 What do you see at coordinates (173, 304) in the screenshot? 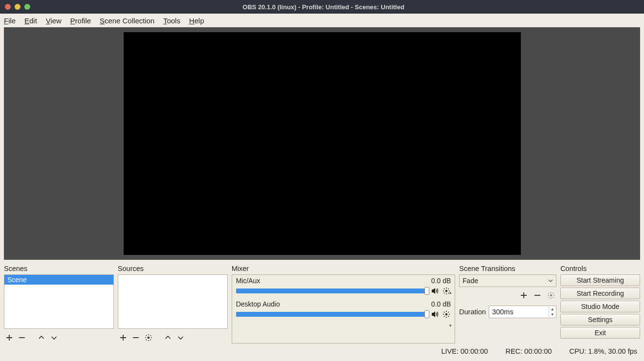
I see `sources-panel: Sources` at bounding box center [173, 304].